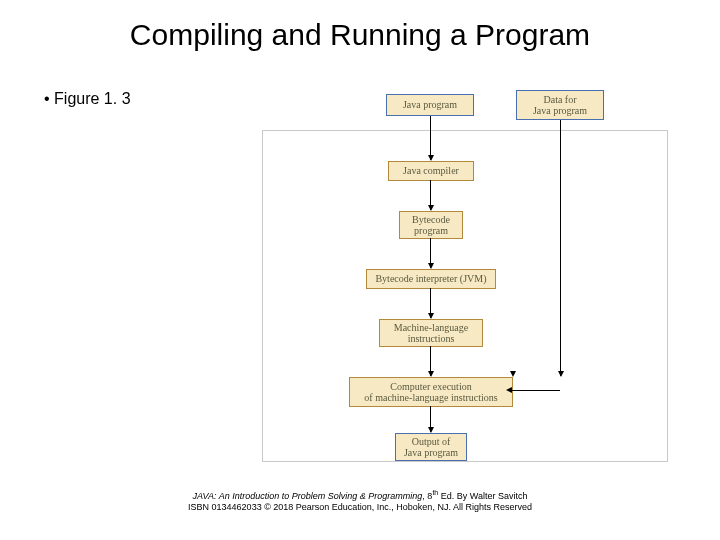  Describe the element at coordinates (88, 99) in the screenshot. I see `bullet-figure: Figure 1. 3` at that location.